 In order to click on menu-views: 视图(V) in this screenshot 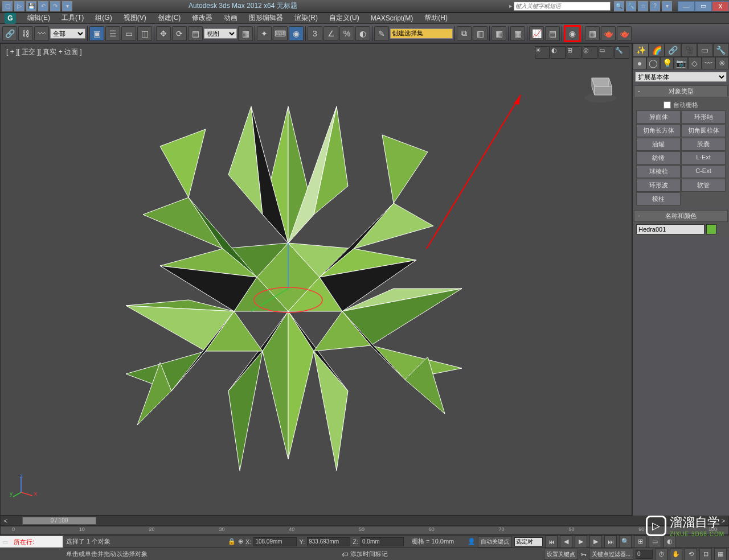, I will do `click(135, 18)`.